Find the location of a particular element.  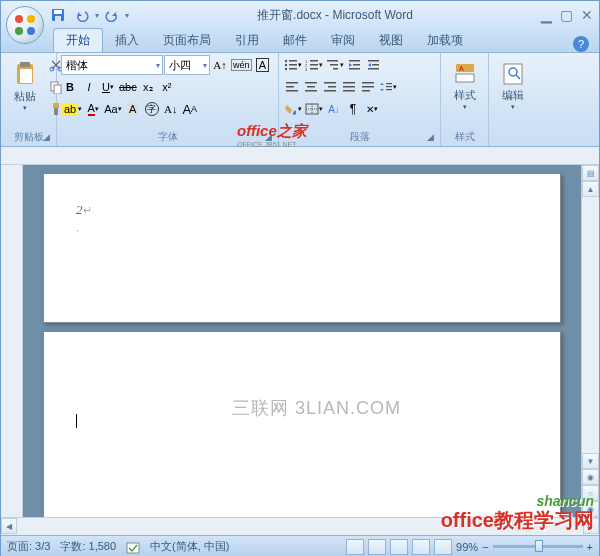

align-right-button is located at coordinates (330, 87).